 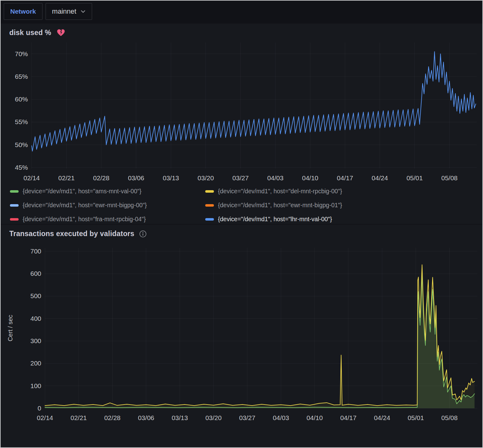 What do you see at coordinates (280, 191) in the screenshot?
I see `legend-label: {device="/dev/md1", host="del-mnt-rpcbig…` at bounding box center [280, 191].